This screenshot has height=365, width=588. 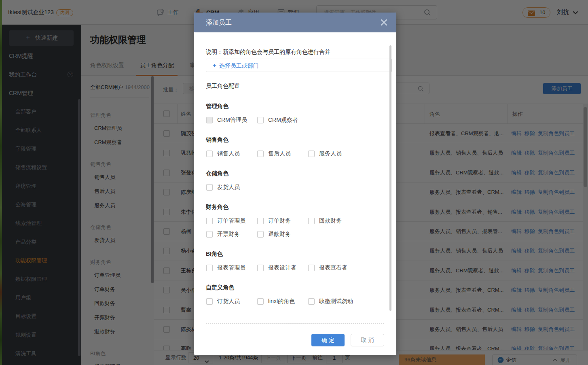 I want to click on role-option: 退款财务, so click(x=282, y=234).